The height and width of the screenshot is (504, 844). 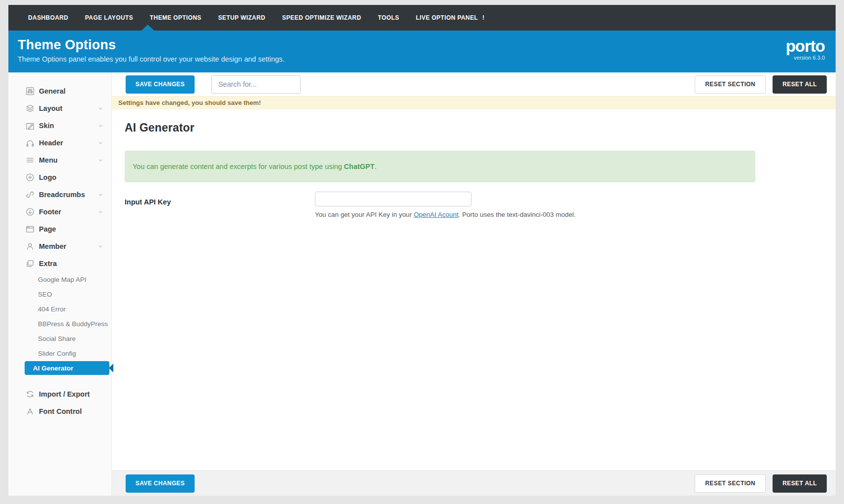 What do you see at coordinates (53, 369) in the screenshot?
I see `sidebar-subitem-label: AI Generator` at bounding box center [53, 369].